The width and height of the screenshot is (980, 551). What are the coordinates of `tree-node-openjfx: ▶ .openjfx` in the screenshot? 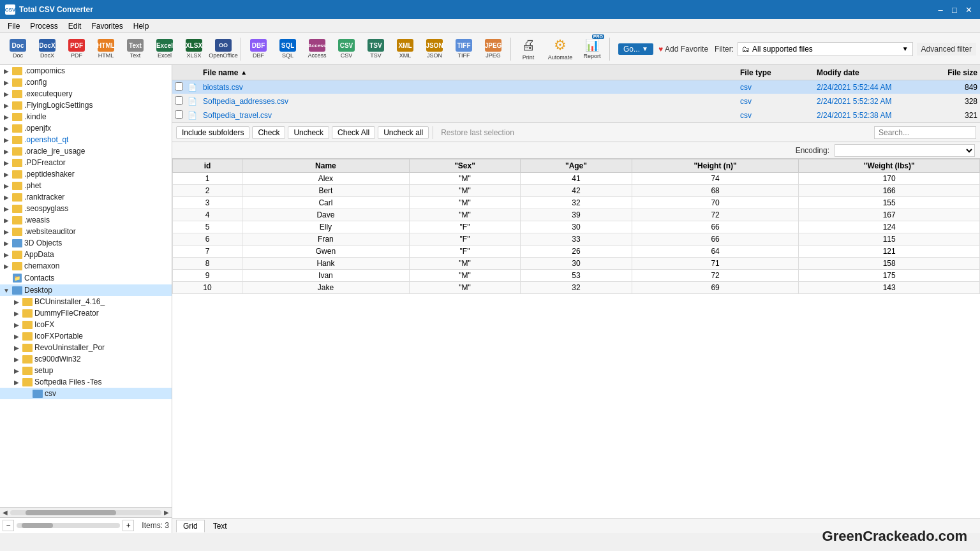 It's located at (85, 128).